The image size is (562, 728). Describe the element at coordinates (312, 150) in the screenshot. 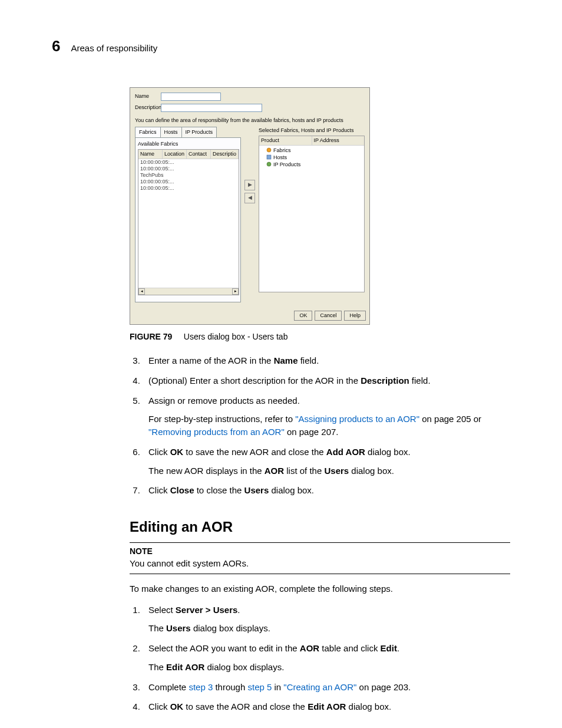

I see `tree-item-fabrics: Fabrics` at that location.